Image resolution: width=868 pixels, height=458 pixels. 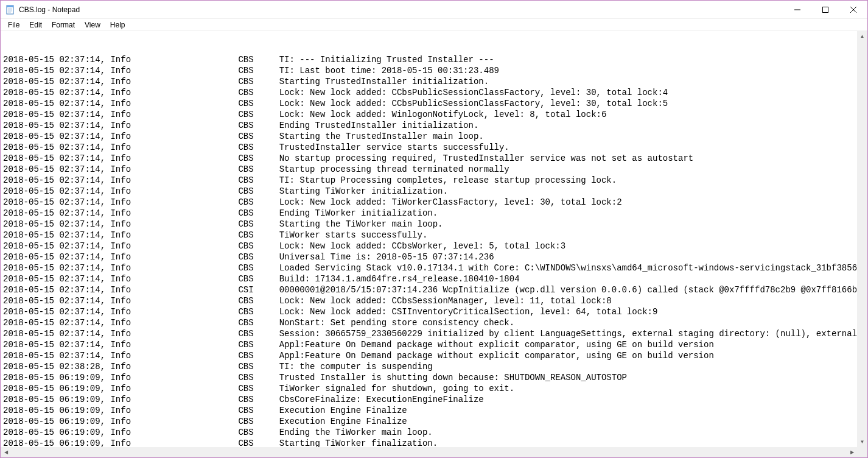 What do you see at coordinates (435, 367) in the screenshot?
I see `log-line: 2018-05-15 02:38:28, Info CBS TI: the co…` at bounding box center [435, 367].